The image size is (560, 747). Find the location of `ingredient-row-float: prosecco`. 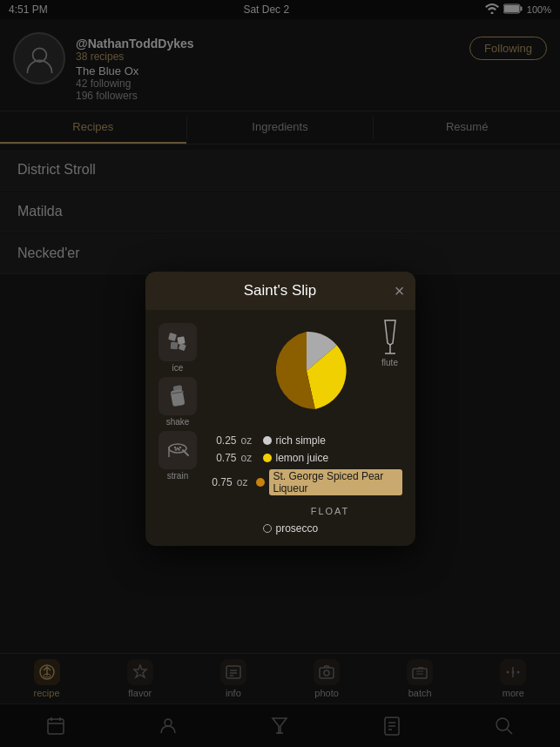

ingredient-row-float: prosecco is located at coordinates (307, 528).